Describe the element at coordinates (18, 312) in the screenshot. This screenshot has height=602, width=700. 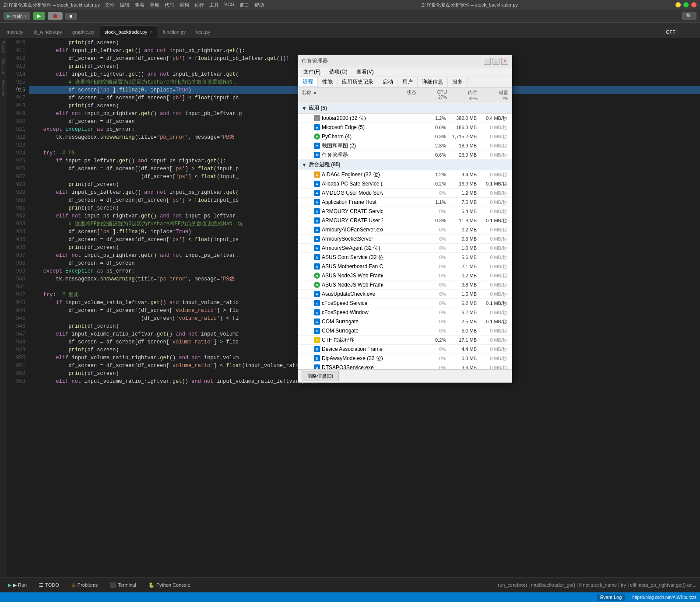
I see `line-numbers: 910 911 912 913 914 915 916 917 918 919 …` at that location.